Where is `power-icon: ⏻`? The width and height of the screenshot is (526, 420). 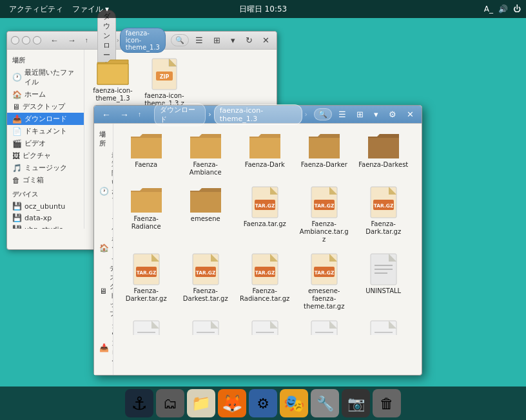
power-icon: ⏻ is located at coordinates (517, 9).